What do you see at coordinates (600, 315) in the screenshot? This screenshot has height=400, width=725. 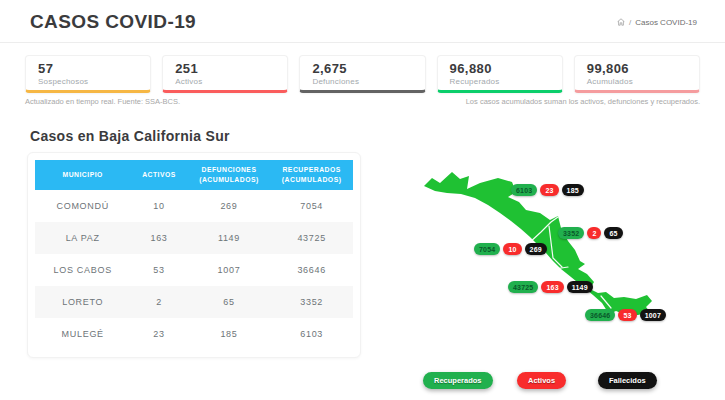 I see `recovered-badge: 36646` at bounding box center [600, 315].